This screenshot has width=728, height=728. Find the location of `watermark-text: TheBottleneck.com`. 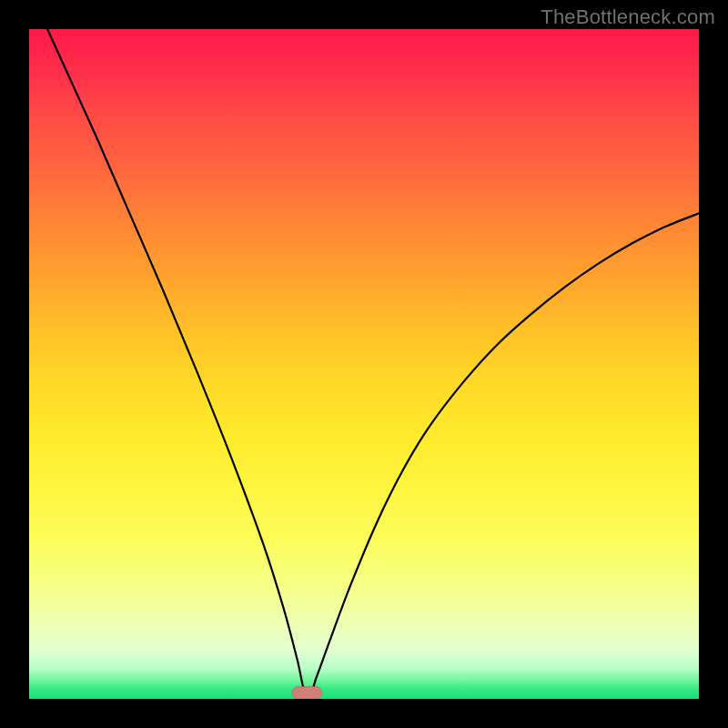

watermark-text: TheBottleneck.com is located at coordinates (628, 17).